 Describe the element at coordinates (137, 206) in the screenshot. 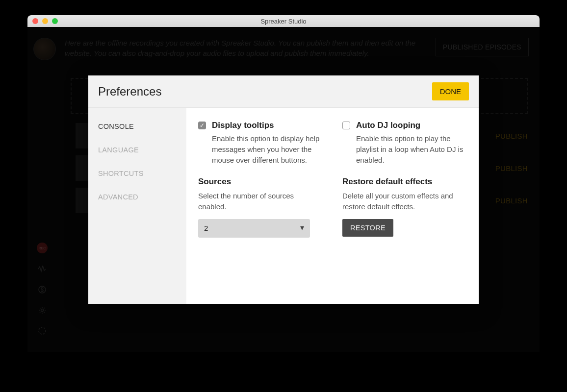

I see `preferences-sidebar: CONSOLE LANGUAGE SHORTCUTS ADVANCED` at that location.